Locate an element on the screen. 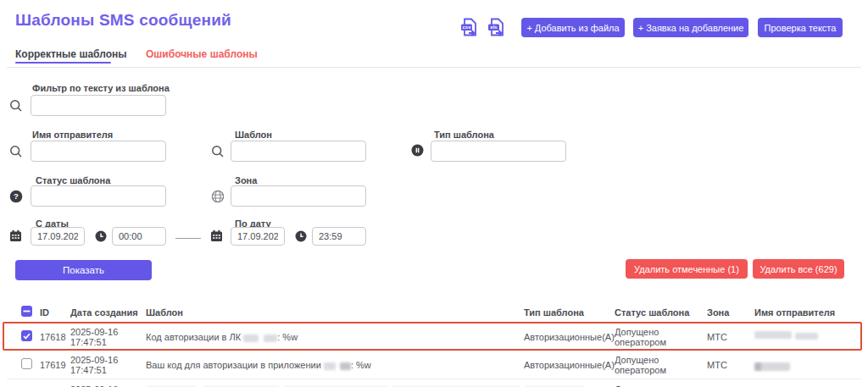  delete-all-button: Удалить все (629) is located at coordinates (798, 269).